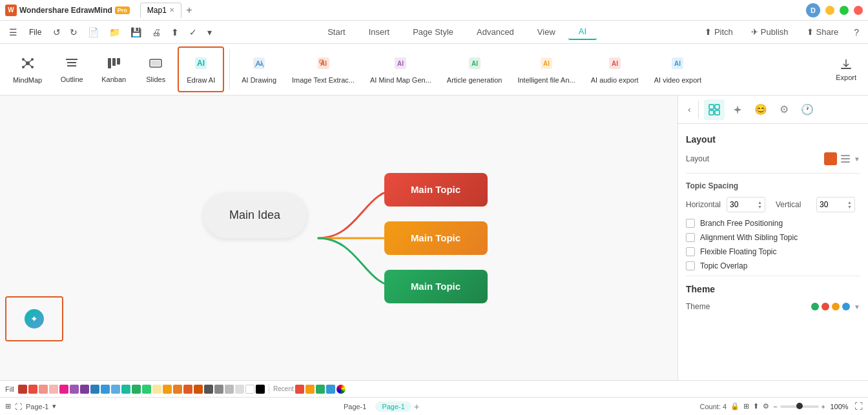  I want to click on ribbon-ai-audio: AI AI audio export, so click(615, 70).